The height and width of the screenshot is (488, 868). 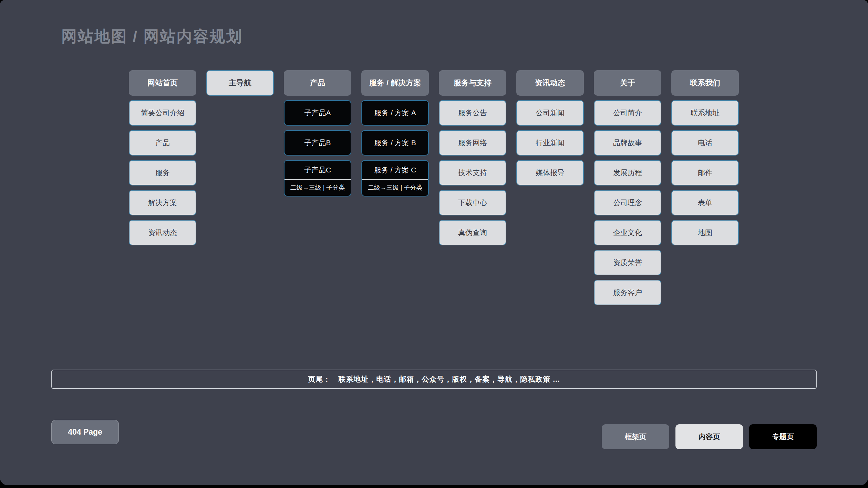 I want to click on footer-text: 页尾： 联系地址，电话，邮箱，公众号，版权，备案，导航，隐私政策 ..., so click(x=434, y=379).